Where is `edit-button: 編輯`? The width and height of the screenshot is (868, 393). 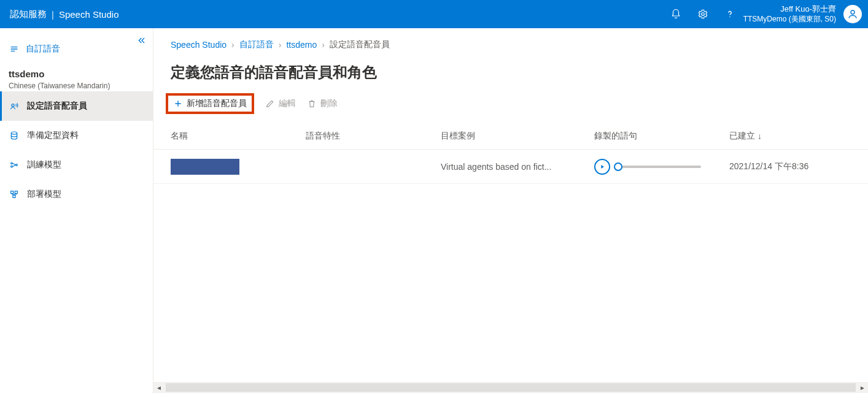 edit-button: 編輯 is located at coordinates (281, 104).